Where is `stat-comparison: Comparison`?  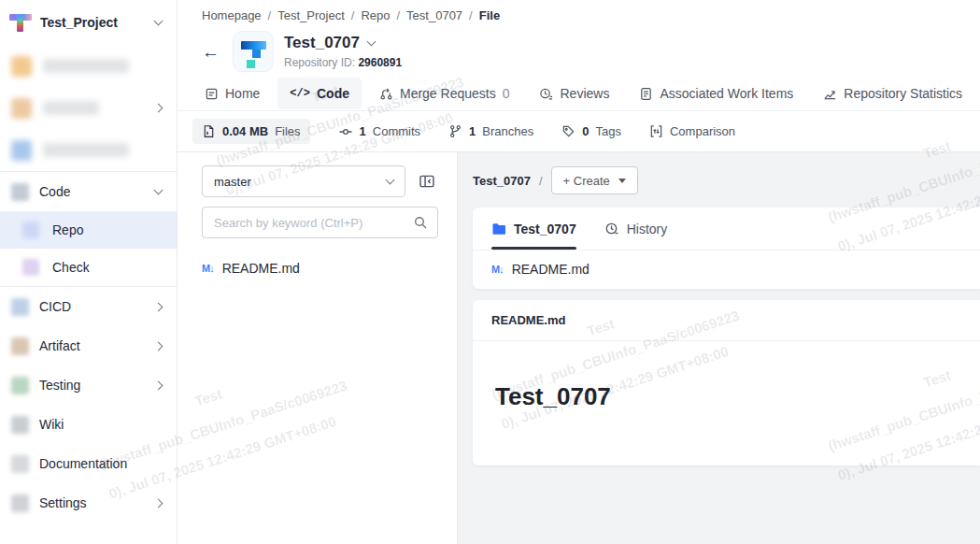 stat-comparison: Comparison is located at coordinates (692, 131).